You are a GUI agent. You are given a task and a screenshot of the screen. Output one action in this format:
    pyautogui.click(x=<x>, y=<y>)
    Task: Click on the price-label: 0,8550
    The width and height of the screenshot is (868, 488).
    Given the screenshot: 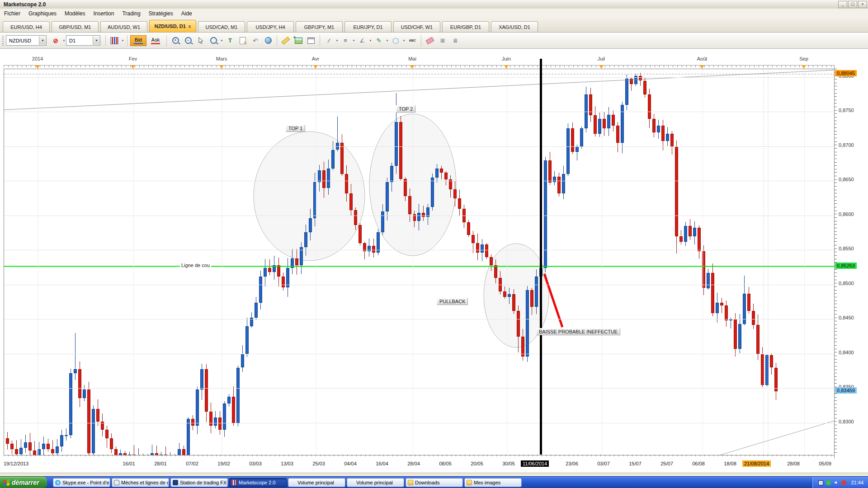 What is the action you would take?
    pyautogui.click(x=846, y=249)
    